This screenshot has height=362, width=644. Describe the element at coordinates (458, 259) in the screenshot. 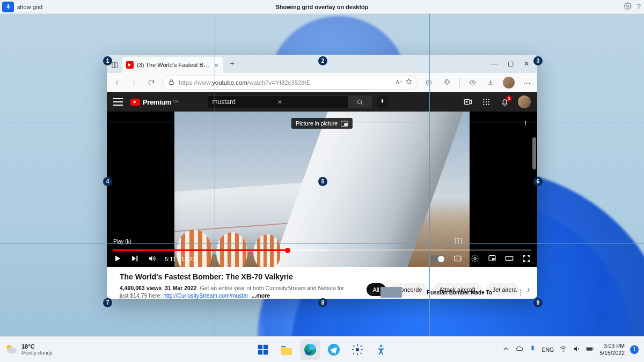

I see `captions-button` at that location.